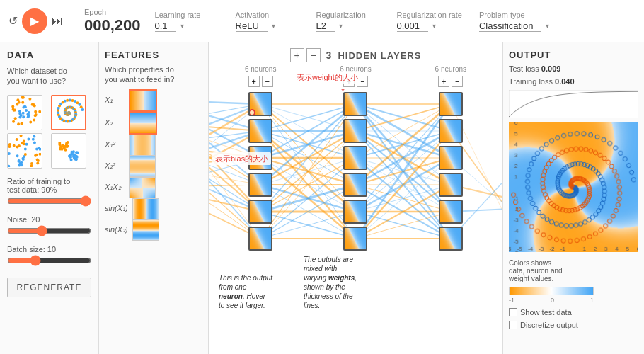  What do you see at coordinates (355, 175) in the screenshot?
I see `layer-col-2: 6 neurons+−` at bounding box center [355, 175].